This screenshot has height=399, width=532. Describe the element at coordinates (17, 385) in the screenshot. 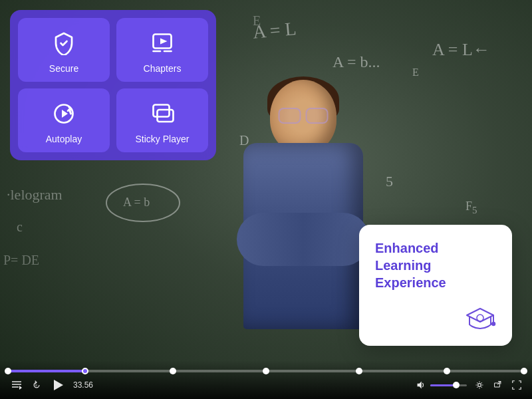

I see `playlist-button` at that location.